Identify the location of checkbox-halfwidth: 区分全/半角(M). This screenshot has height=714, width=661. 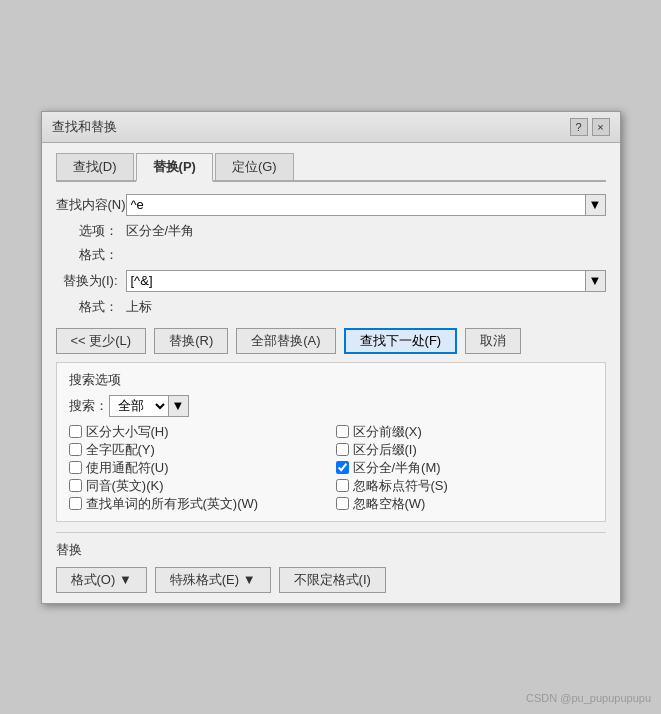
(464, 468).